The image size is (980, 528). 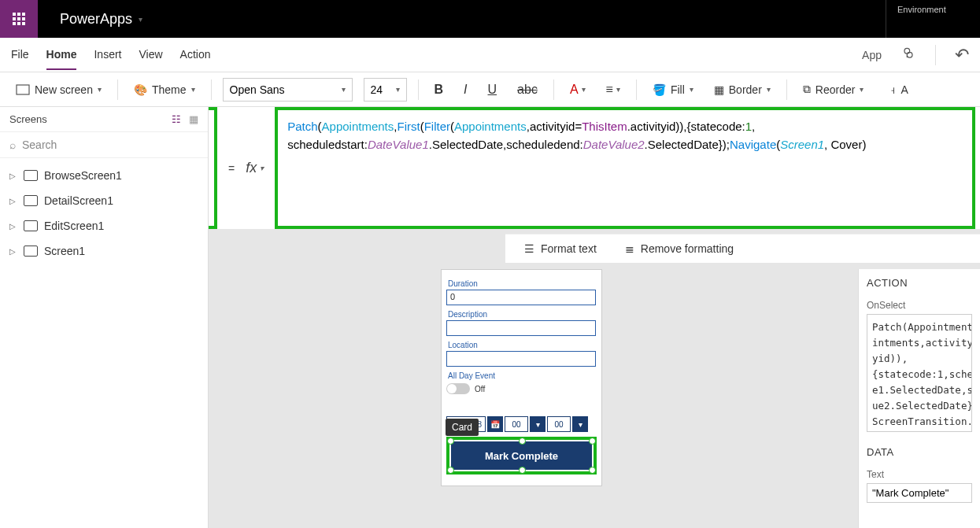 What do you see at coordinates (516, 424) in the screenshot?
I see `hour-field: 00` at bounding box center [516, 424].